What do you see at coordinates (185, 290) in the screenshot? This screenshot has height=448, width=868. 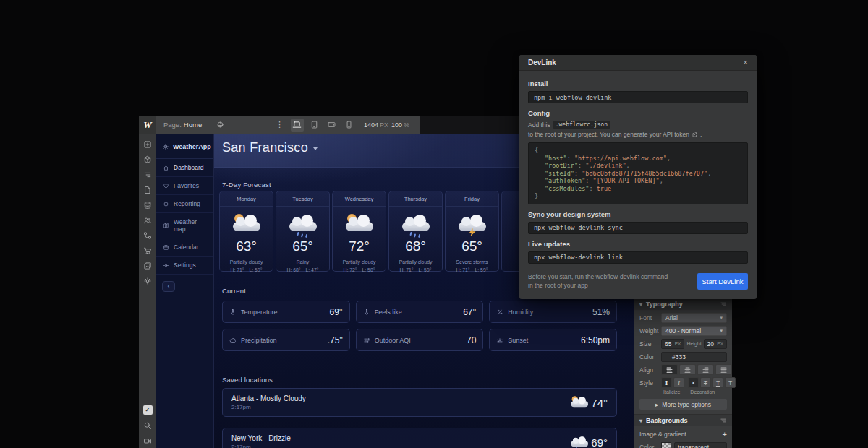 I see `weatherapp-sidebar: WeatherApp Dashboard Favorites Reporting` at bounding box center [185, 290].